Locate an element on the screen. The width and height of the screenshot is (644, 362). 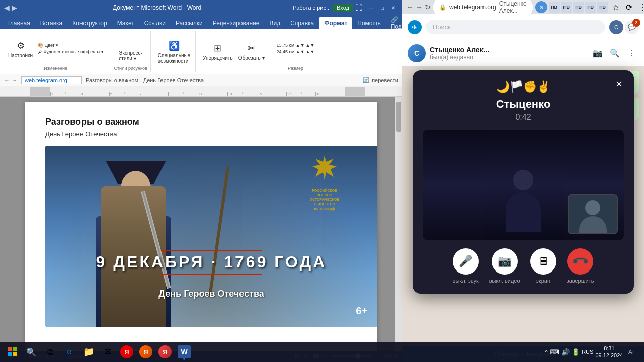
ribbon-group-spec: ♿ Специальныевозможности is located at coordinates (174, 51).